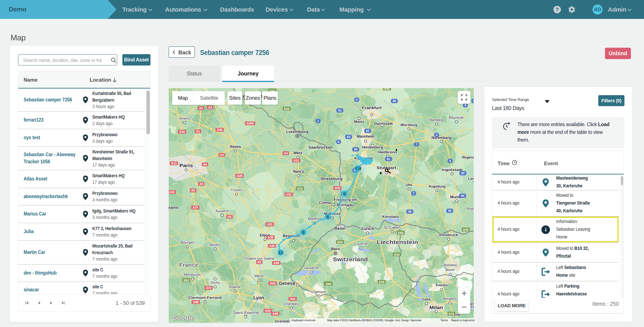 This screenshot has width=644, height=327. What do you see at coordinates (358, 169) in the screenshot?
I see `svg-text: 218` at bounding box center [358, 169].